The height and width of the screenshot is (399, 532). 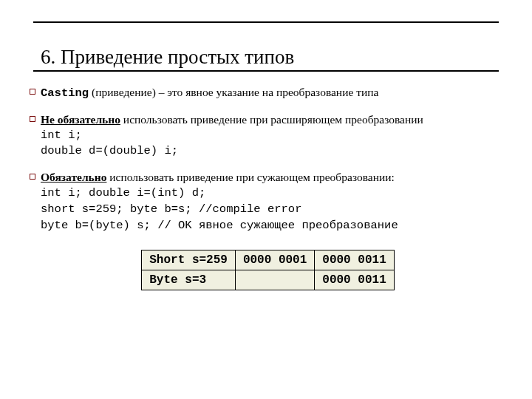 What do you see at coordinates (267, 58) in the screenshot?
I see `slide-heading: 6. Приведение простых типов` at bounding box center [267, 58].